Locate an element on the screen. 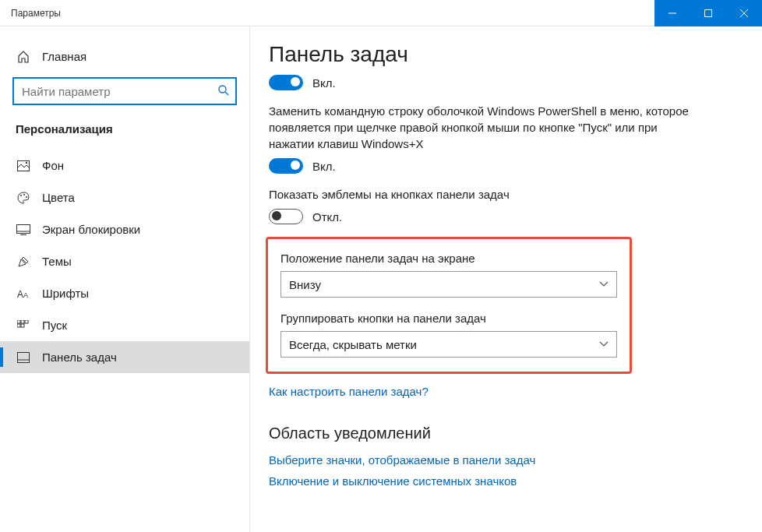  themes-icon is located at coordinates (23, 262).